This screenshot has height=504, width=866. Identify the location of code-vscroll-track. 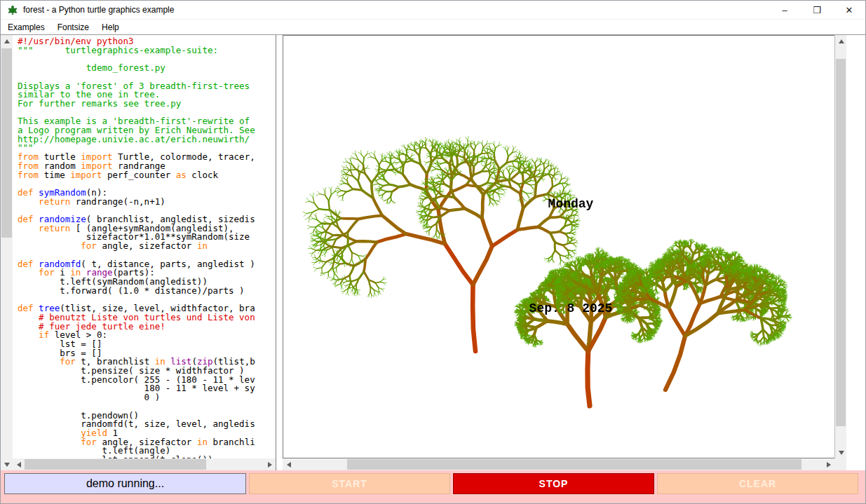
(7, 252).